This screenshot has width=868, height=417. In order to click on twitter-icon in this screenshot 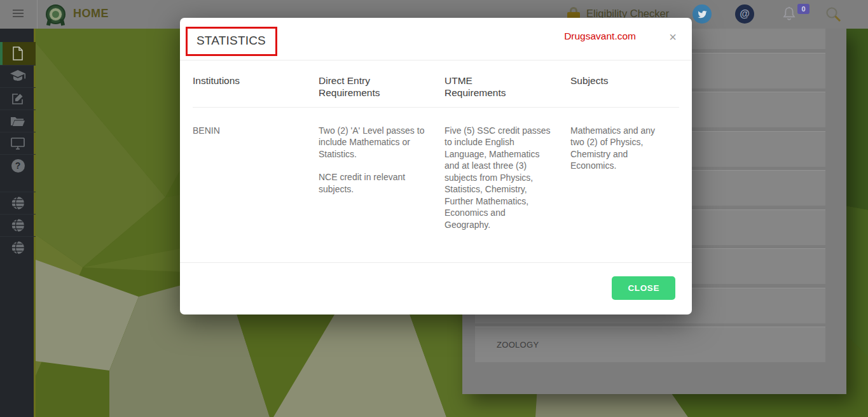, I will do `click(702, 14)`.